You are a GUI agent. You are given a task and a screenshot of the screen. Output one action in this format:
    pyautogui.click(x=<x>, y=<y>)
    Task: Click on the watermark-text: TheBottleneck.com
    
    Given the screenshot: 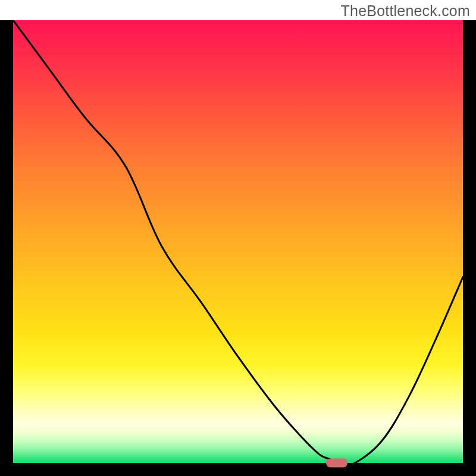 What is the action you would take?
    pyautogui.click(x=406, y=11)
    